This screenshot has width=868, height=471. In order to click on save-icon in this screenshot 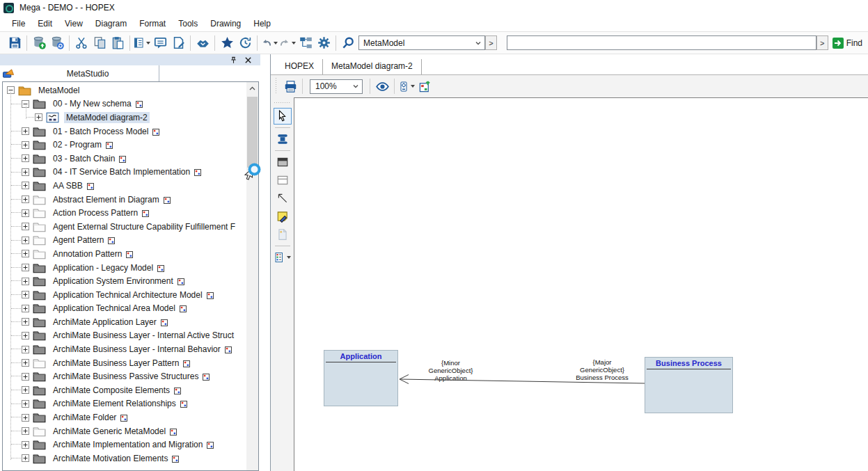, I will do `click(15, 43)`.